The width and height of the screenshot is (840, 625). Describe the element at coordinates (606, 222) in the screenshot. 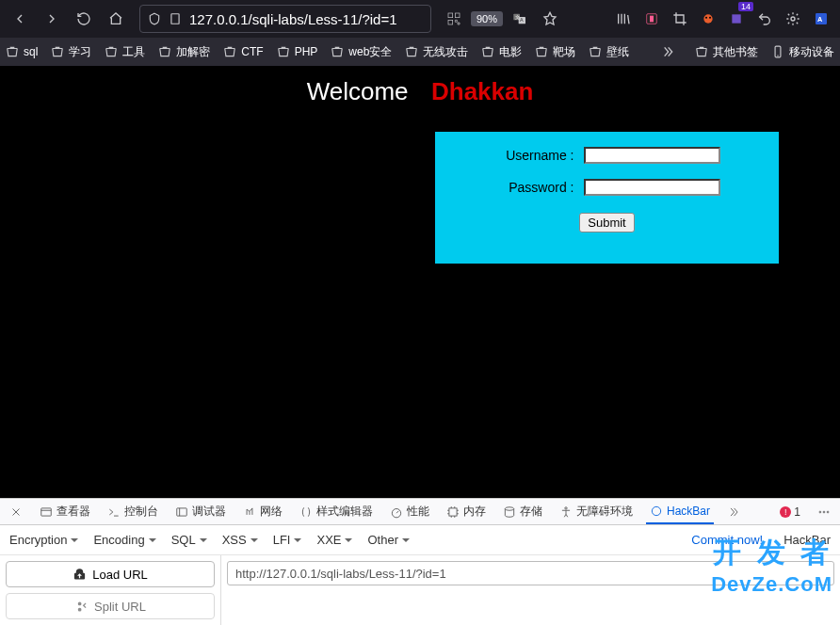

I see `submit-button: Submit` at that location.